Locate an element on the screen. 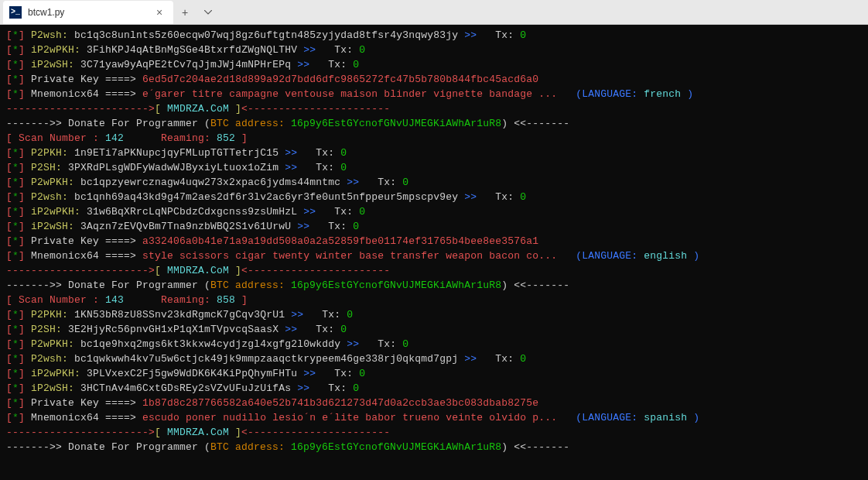 The width and height of the screenshot is (868, 480). powershell-icon: >_ is located at coordinates (15, 12).